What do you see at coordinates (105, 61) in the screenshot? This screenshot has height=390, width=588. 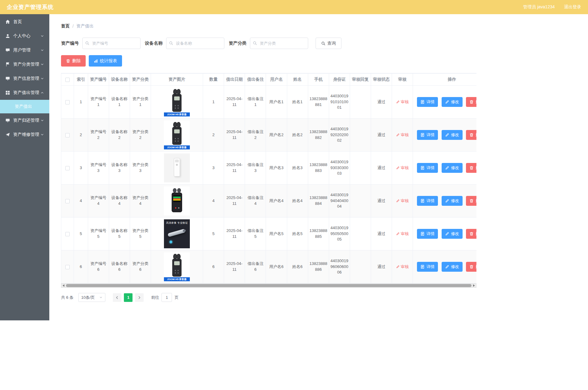 I see `statistics-report-button: 统计报表` at bounding box center [105, 61].